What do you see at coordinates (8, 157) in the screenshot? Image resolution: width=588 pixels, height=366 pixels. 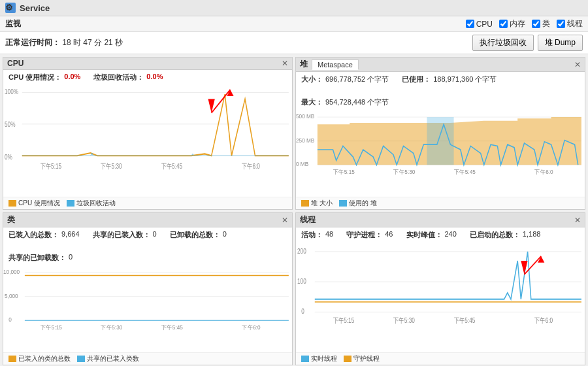 I see `svg-text: 0%` at bounding box center [8, 157].